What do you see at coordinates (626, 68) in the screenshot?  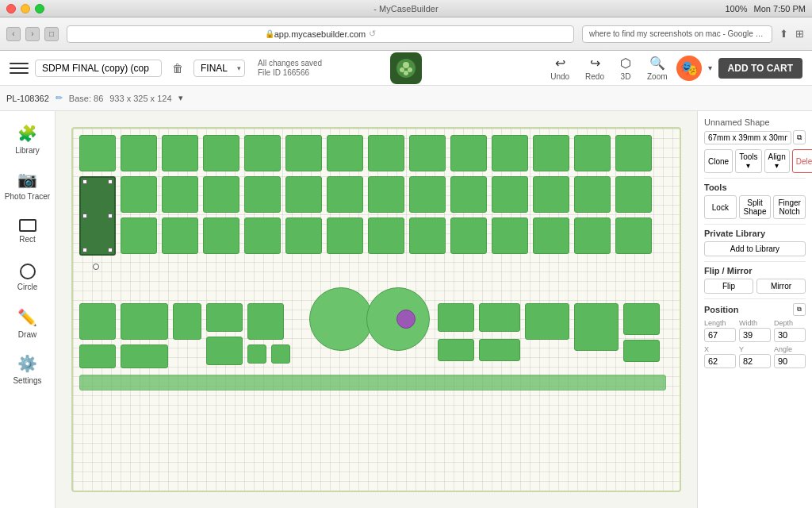 I see `threed-button: ⬡ 3D` at bounding box center [626, 68].